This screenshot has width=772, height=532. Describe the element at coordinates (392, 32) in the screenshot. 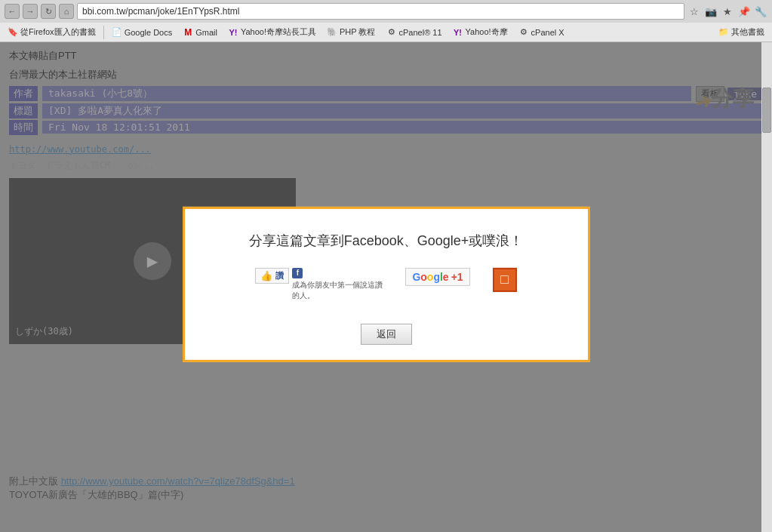

I see `cpanel-icon: ⚙` at that location.